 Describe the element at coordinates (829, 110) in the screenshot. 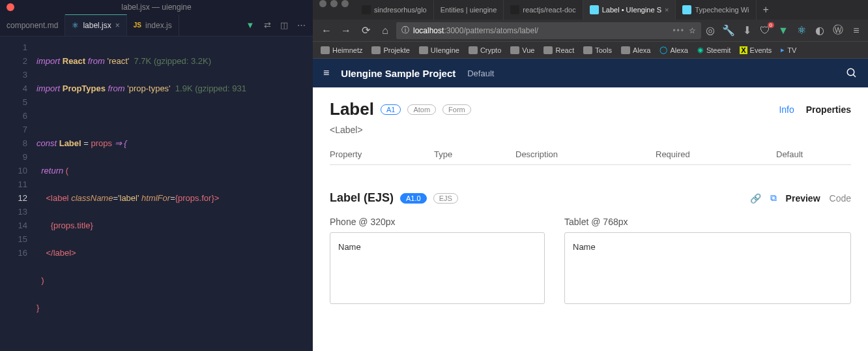

I see `tab-properties: Properties` at that location.